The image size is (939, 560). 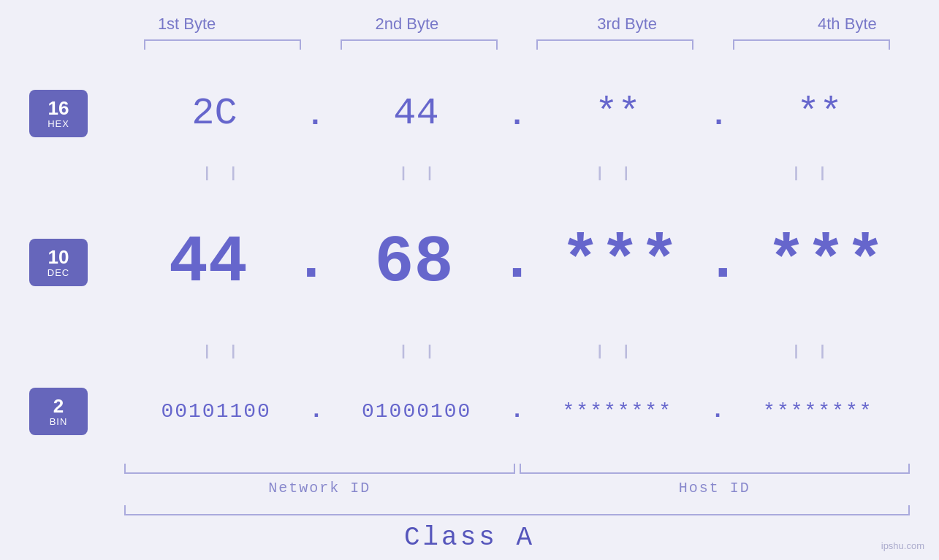 What do you see at coordinates (417, 412) in the screenshot?
I see `bin-b2-cell: 01000100` at bounding box center [417, 412].